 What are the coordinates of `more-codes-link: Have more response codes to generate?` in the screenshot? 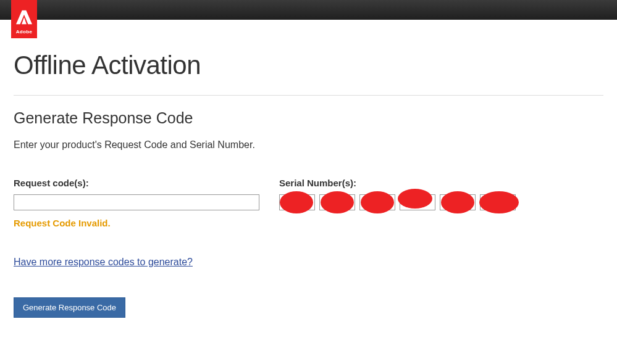 It's located at (103, 262).